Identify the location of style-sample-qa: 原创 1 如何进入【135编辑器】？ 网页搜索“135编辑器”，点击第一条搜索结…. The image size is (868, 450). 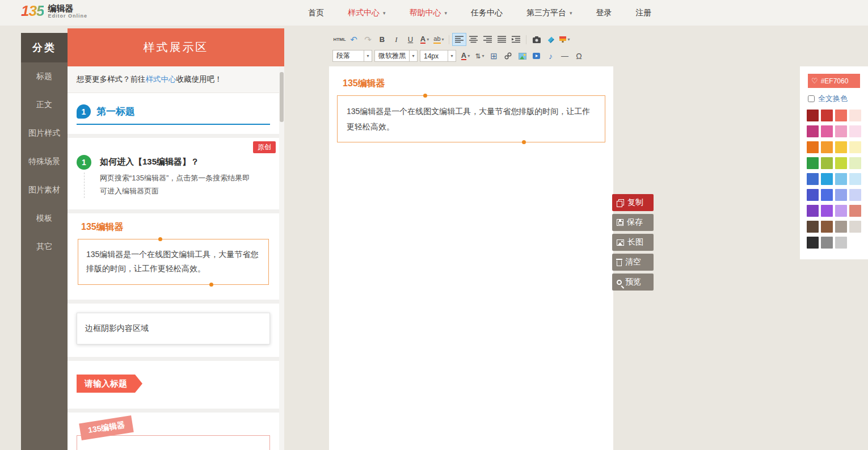
(174, 176).